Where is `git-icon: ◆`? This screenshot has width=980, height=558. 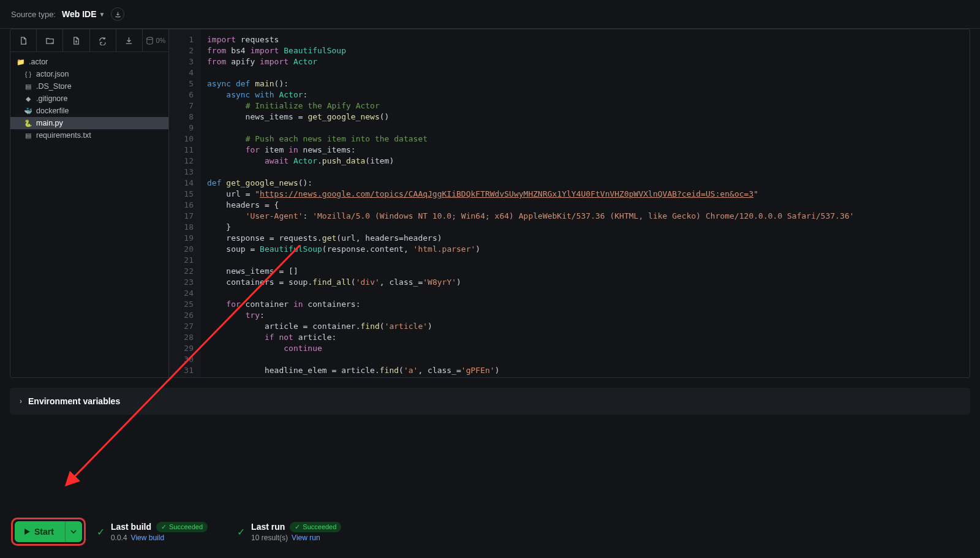 git-icon: ◆ is located at coordinates (28, 99).